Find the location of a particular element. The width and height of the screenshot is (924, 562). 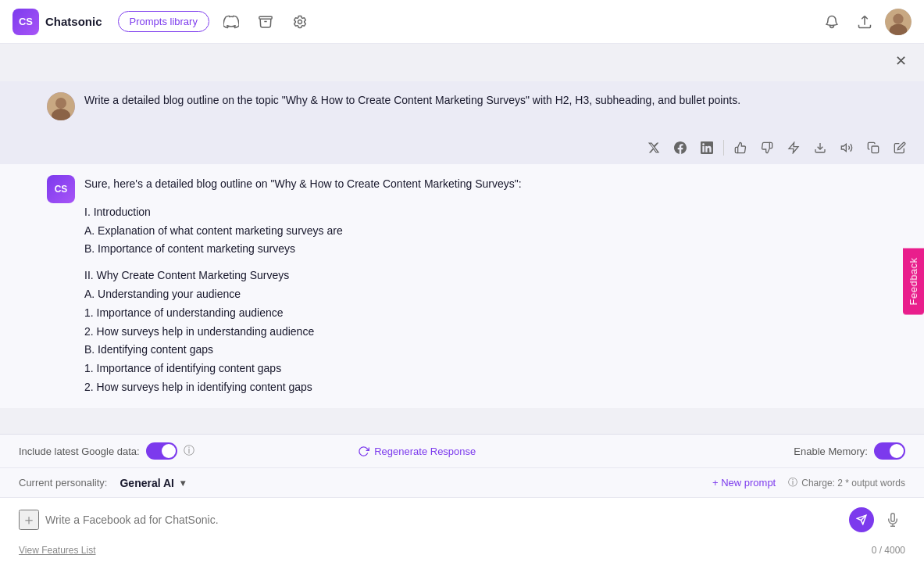

memory-toggle-area: Enable Memory: is located at coordinates (850, 451).